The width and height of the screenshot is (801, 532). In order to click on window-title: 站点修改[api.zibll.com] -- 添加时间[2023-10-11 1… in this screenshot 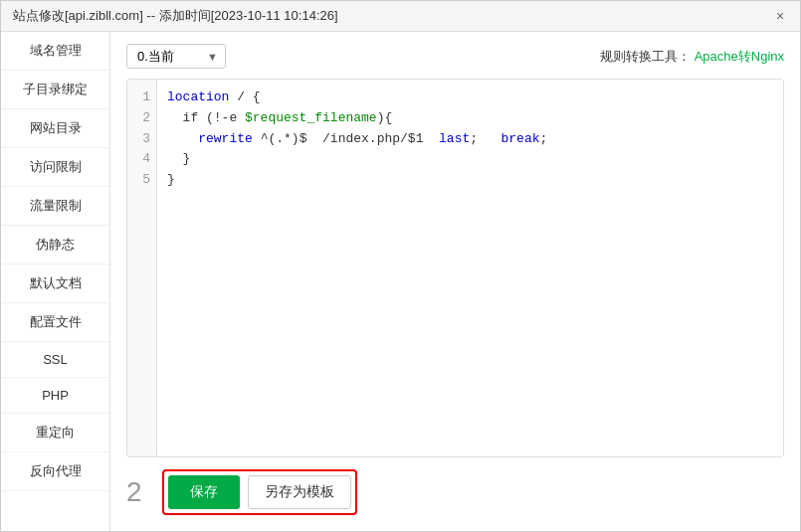, I will do `click(175, 16)`.